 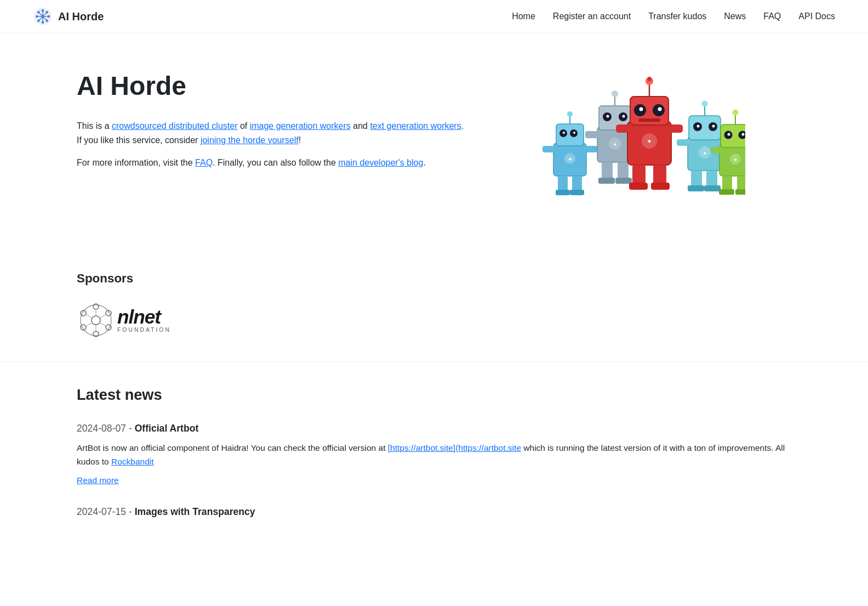 What do you see at coordinates (275, 162) in the screenshot?
I see `hero-desc2-plain-2: . Finally, you can also follow the` at bounding box center [275, 162].